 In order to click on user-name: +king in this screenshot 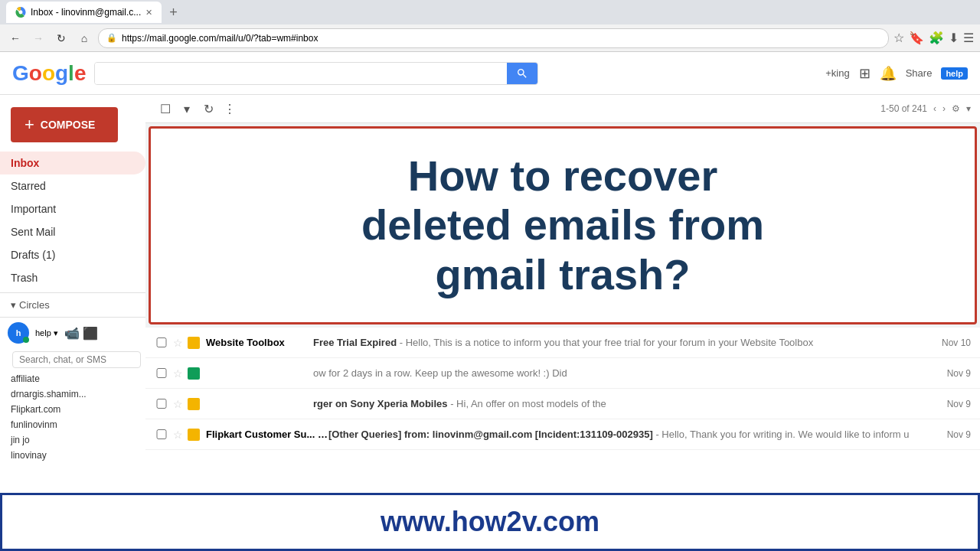, I will do `click(838, 73)`.